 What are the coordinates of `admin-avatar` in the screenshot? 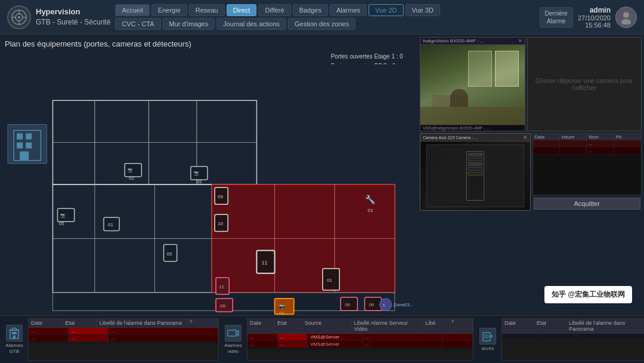 It's located at (626, 17).